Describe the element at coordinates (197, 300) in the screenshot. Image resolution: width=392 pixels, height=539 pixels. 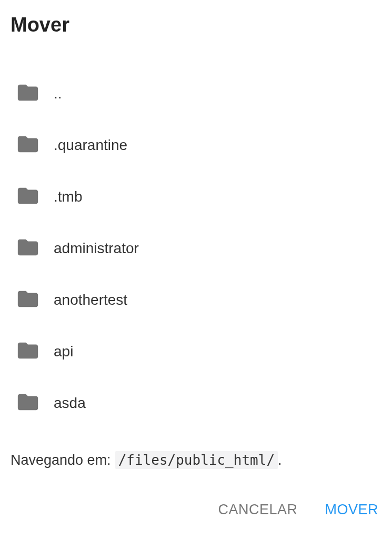
I see `folder-item: anothertest` at that location.